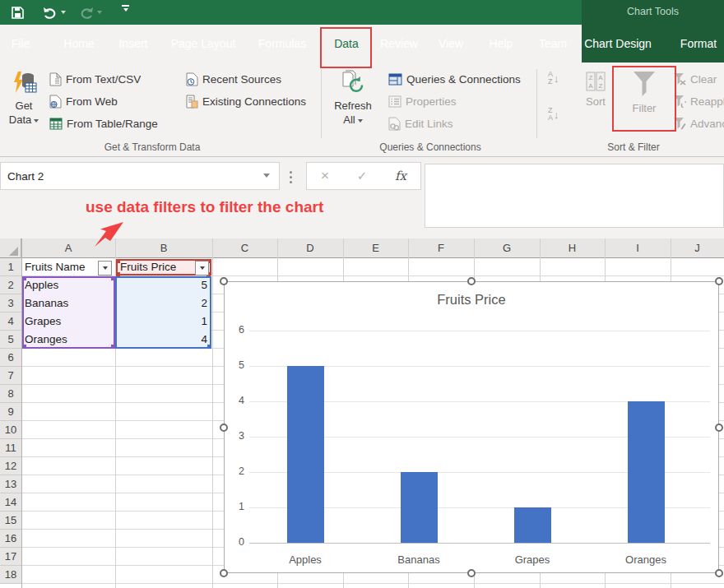  What do you see at coordinates (441, 248) in the screenshot?
I see `column-header-f: F` at bounding box center [441, 248].